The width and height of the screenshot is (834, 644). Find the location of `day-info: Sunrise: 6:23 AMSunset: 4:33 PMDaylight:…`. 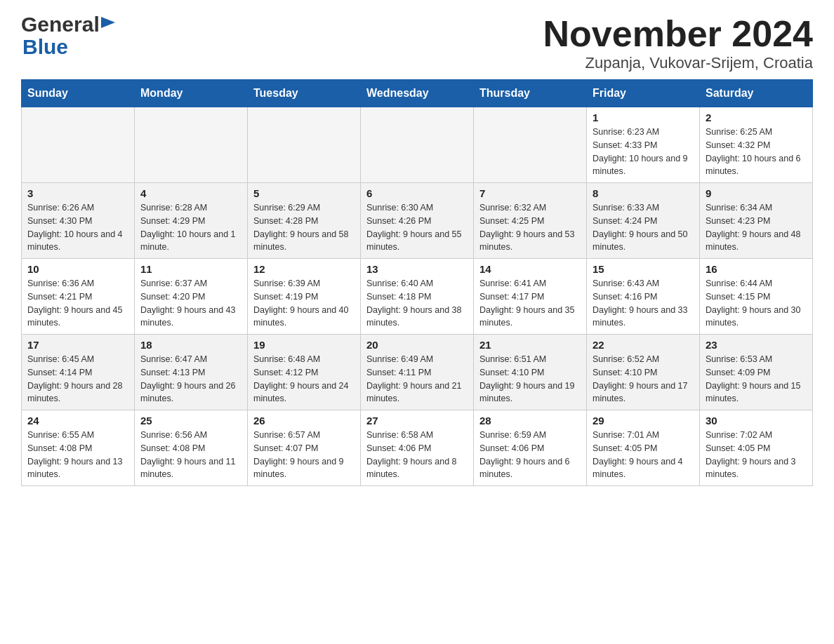

day-info: Sunrise: 6:23 AMSunset: 4:33 PMDaylight:… is located at coordinates (643, 152).